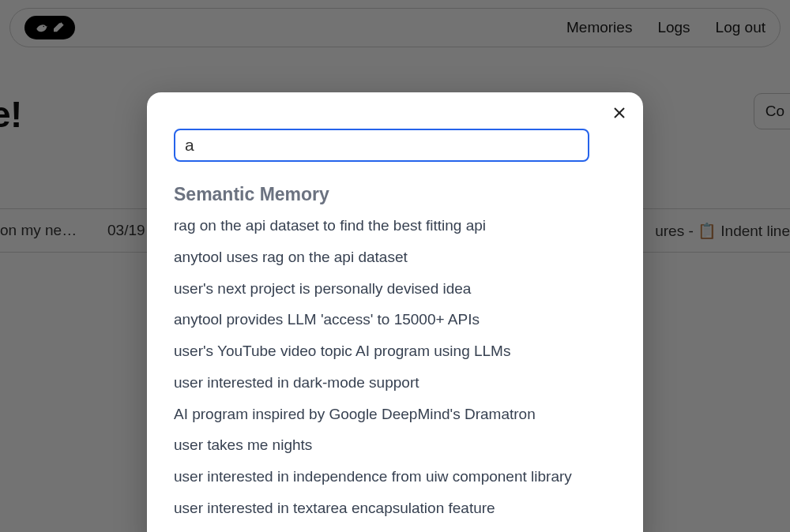 The width and height of the screenshot is (790, 532). What do you see at coordinates (395, 414) in the screenshot?
I see `result-item: AI program inspired by Google DeepMind's…` at bounding box center [395, 414].